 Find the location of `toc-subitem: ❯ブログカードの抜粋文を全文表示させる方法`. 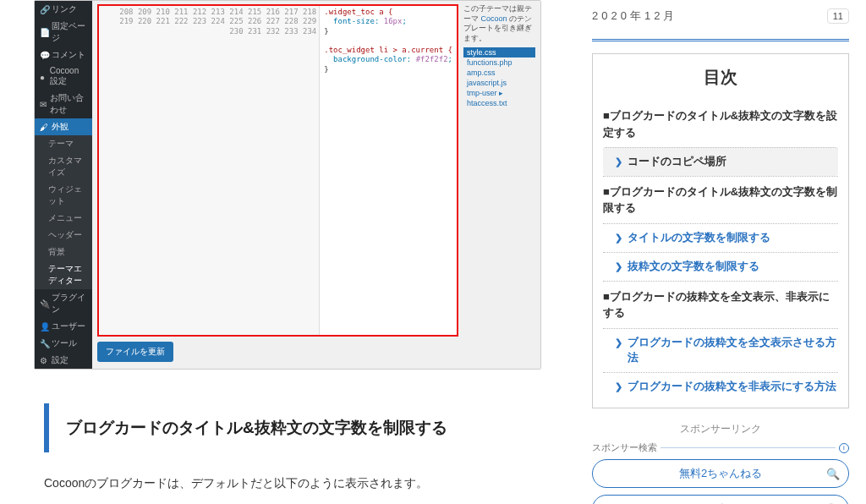

toc-subitem: ❯ブログカードの抜粋文を全文表示させる方法 is located at coordinates (721, 350).